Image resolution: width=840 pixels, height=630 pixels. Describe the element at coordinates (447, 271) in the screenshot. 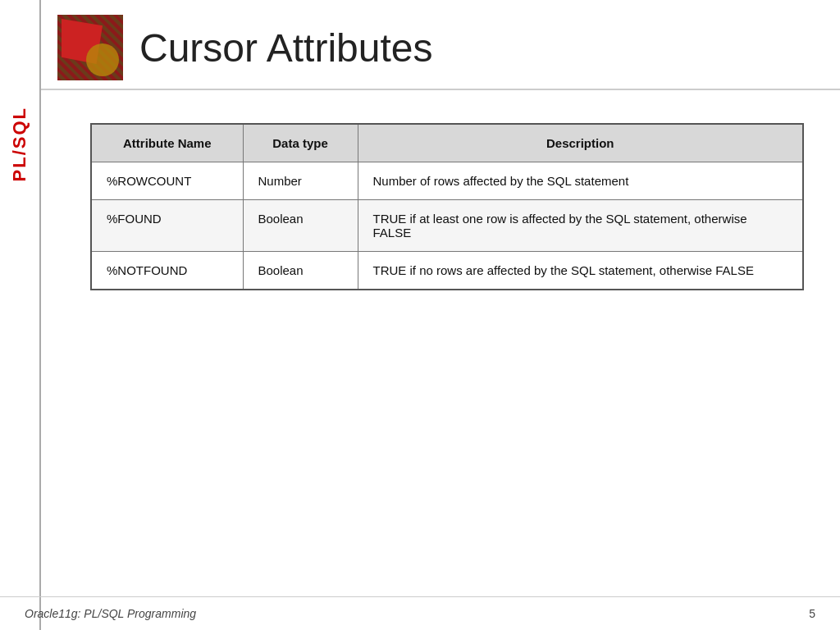

I see `table-row: %NOTFOUND Boolean TRUE if no rows are af…` at that location.